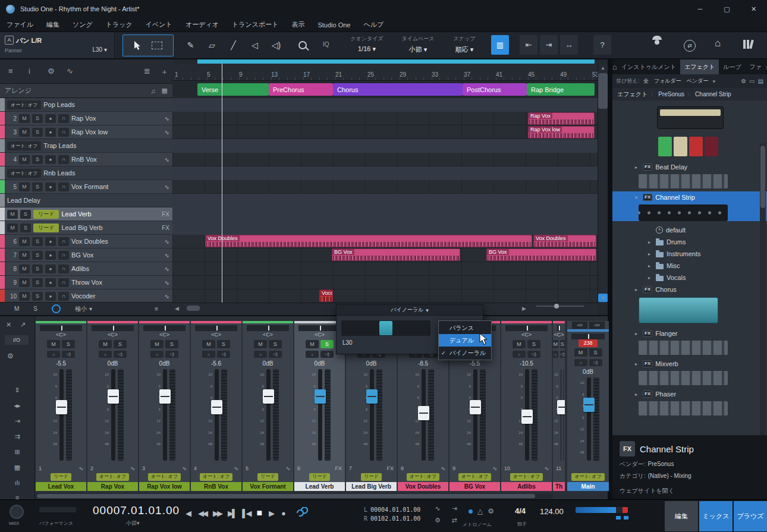  Describe the element at coordinates (588, 486) in the screenshot. I see `channel-name: Main` at that location.